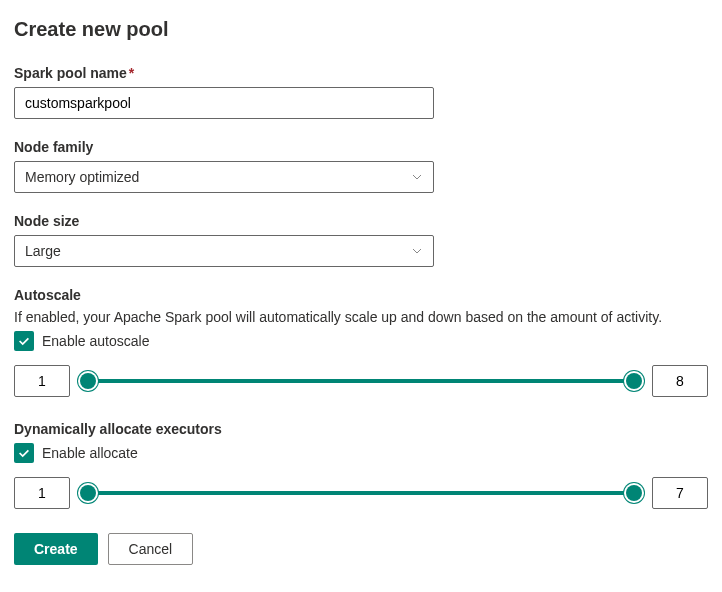 The width and height of the screenshot is (722, 592). I want to click on node-family-select: Memory optimized, so click(224, 177).